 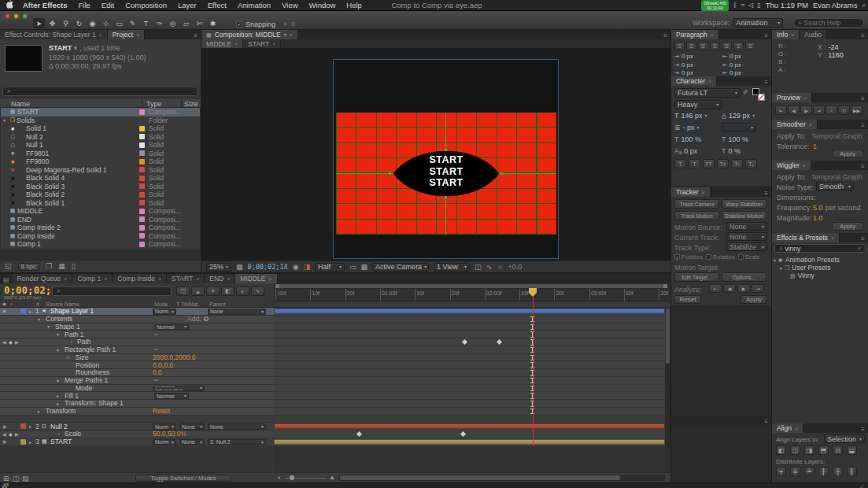 What do you see at coordinates (687, 128) in the screenshot?
I see `stroke-width-field: ≣- px▾` at bounding box center [687, 128].